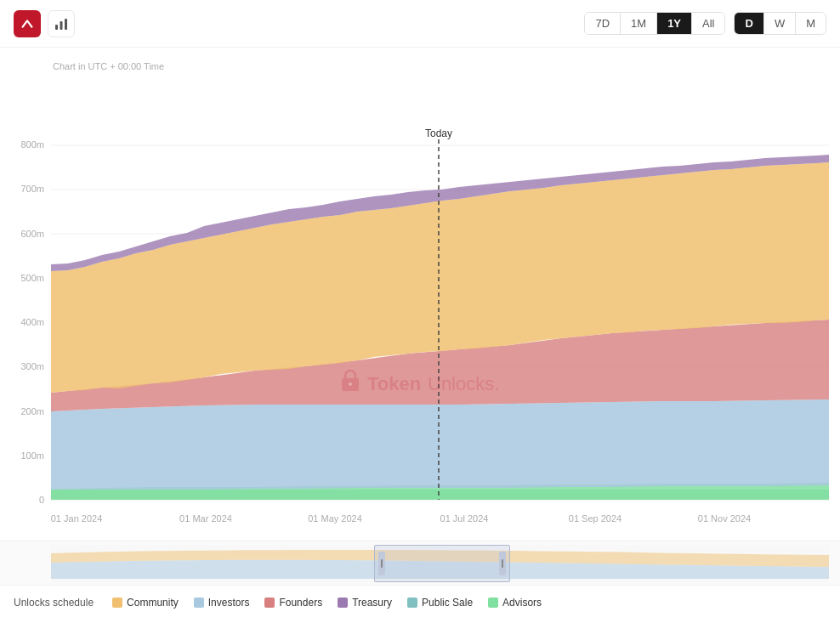 The image size is (840, 623). What do you see at coordinates (463, 384) in the screenshot?
I see `svg-text: Unlocks.` at bounding box center [463, 384].